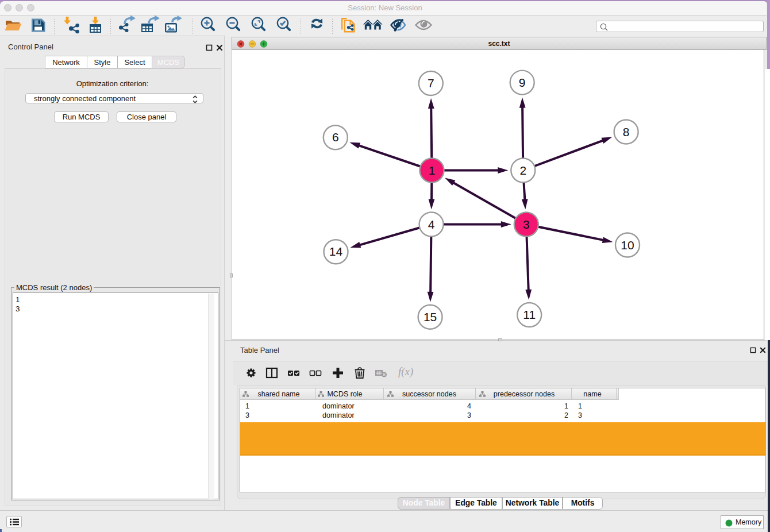 The width and height of the screenshot is (770, 532). Describe the element at coordinates (432, 224) in the screenshot. I see `svg-text: 4` at that location.